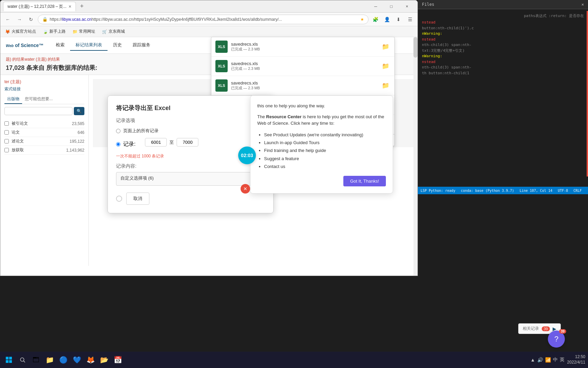 This screenshot has width=588, height=368. What do you see at coordinates (39, 6) in the screenshot?
I see `browser-tab: water (主题) – 12,217,028 – 页... ×` at bounding box center [39, 6].